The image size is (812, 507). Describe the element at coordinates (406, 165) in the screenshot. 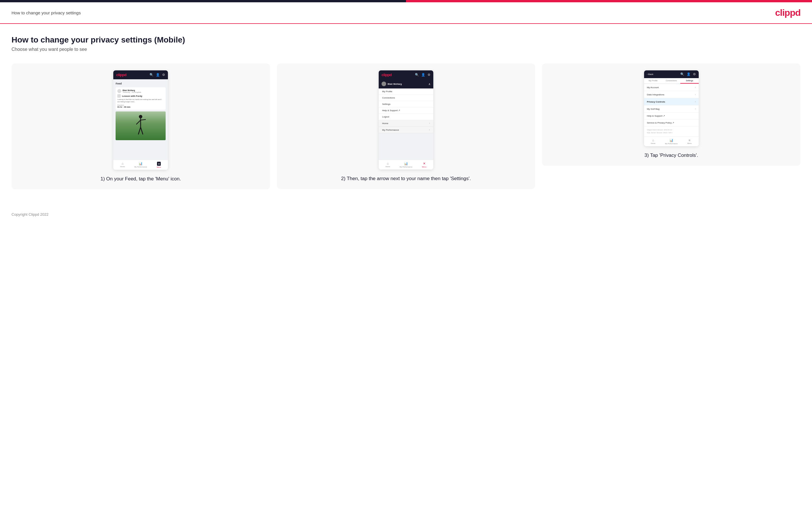

I see `bottom-nav-performance-2: 📊 My Performance` at that location.